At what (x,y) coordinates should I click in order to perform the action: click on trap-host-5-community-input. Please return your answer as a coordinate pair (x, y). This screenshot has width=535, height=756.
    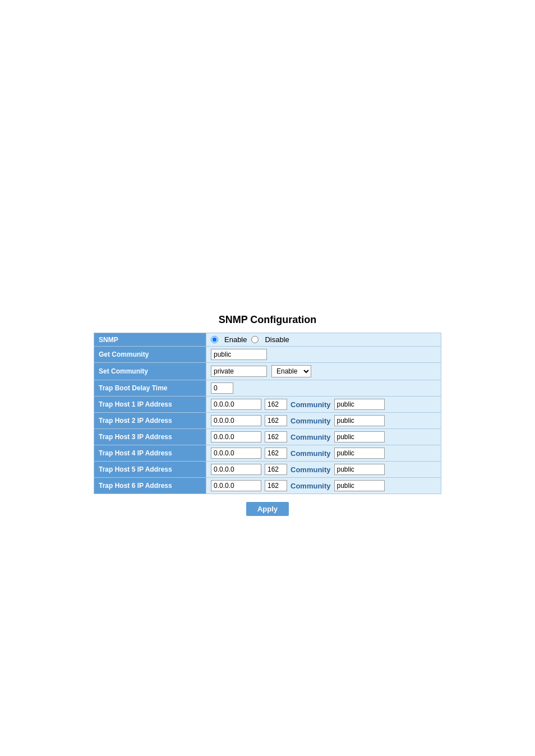
    Looking at the image, I should click on (359, 469).